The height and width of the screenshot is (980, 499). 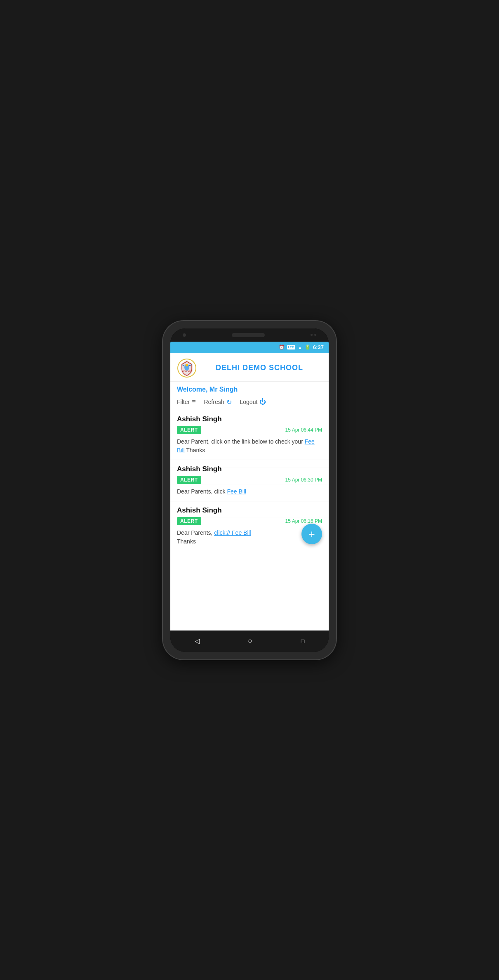 What do you see at coordinates (308, 347) in the screenshot?
I see `battery-icon: 🔋` at bounding box center [308, 347].